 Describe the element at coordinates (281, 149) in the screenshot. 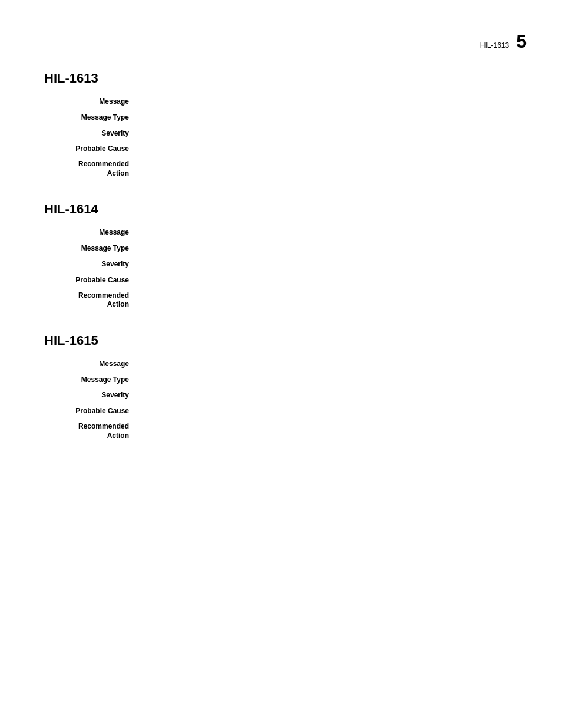

I see `field-row-probable-cause-1613: Probable Cause` at that location.